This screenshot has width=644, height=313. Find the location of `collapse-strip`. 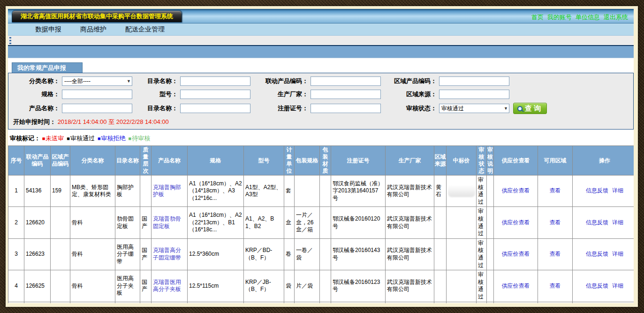

collapse-strip is located at coordinates (321, 41).